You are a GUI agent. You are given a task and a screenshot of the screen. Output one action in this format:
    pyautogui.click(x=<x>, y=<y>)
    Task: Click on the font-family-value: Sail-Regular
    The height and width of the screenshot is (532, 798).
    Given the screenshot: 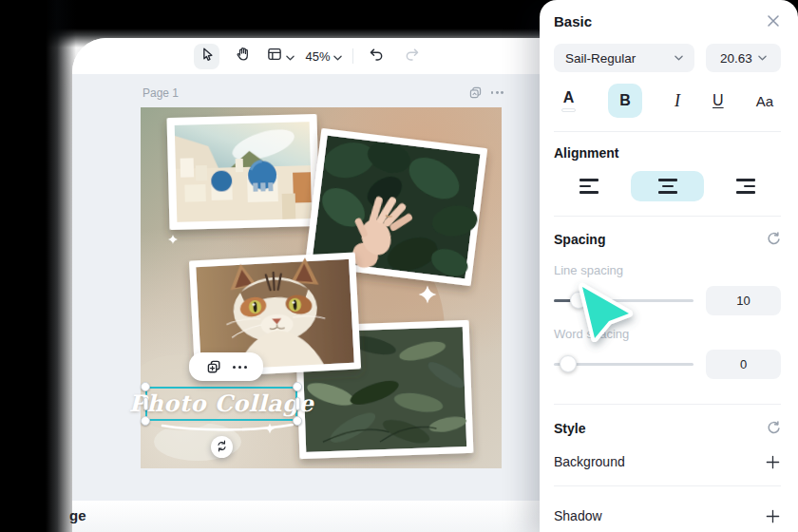 What is the action you would take?
    pyautogui.click(x=600, y=59)
    